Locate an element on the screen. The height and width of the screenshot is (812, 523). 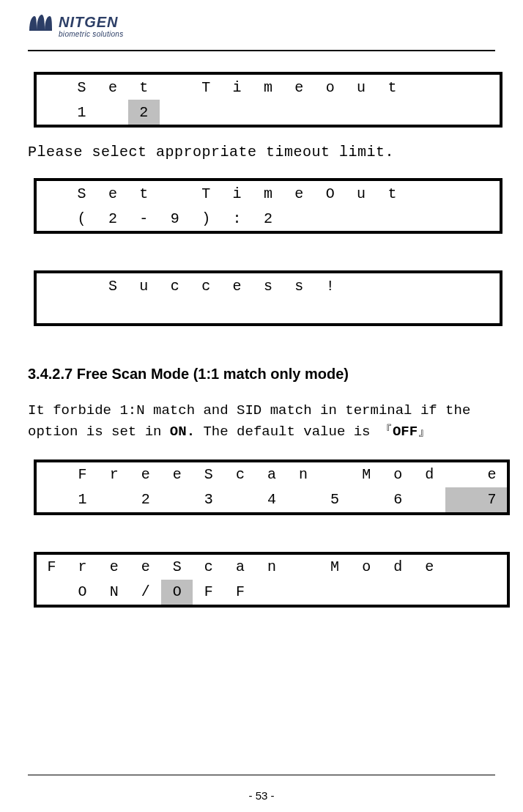
lcd-cell: ( is located at coordinates (81, 219).